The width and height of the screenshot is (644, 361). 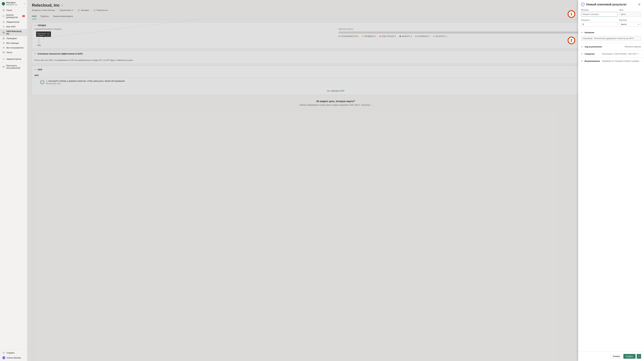 What do you see at coordinates (630, 10) in the screenshot?
I see `target-label: Цель` at bounding box center [630, 10].